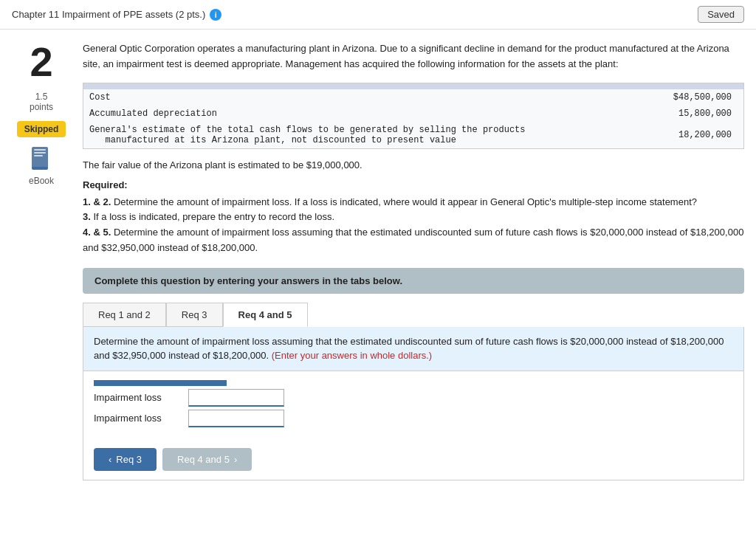 Image resolution: width=756 pixels, height=541 pixels. Describe the element at coordinates (160, 383) in the screenshot. I see `input-header-bar` at that location.